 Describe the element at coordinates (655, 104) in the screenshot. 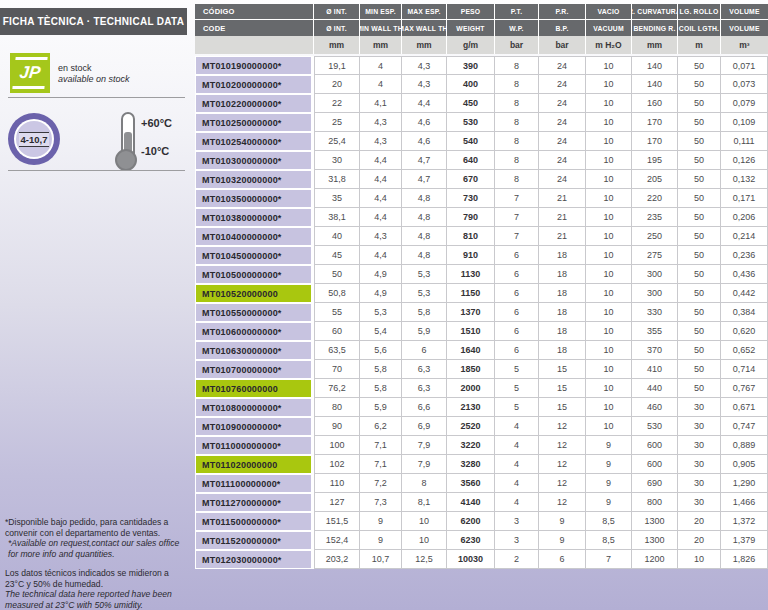

I see `value-cell: 160` at that location.